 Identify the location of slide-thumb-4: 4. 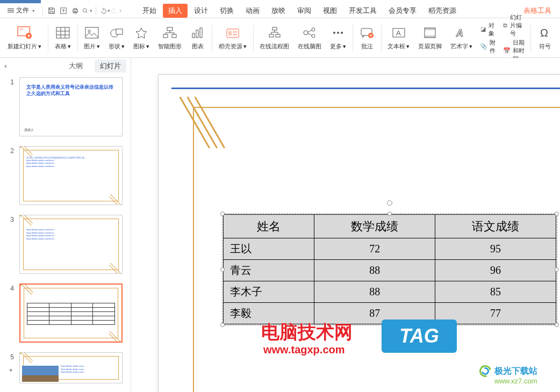
(67, 313).